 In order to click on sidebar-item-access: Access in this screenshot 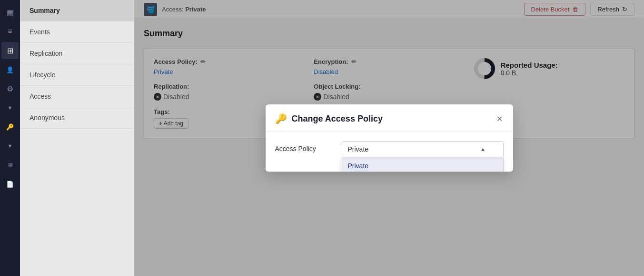, I will do `click(77, 96)`.